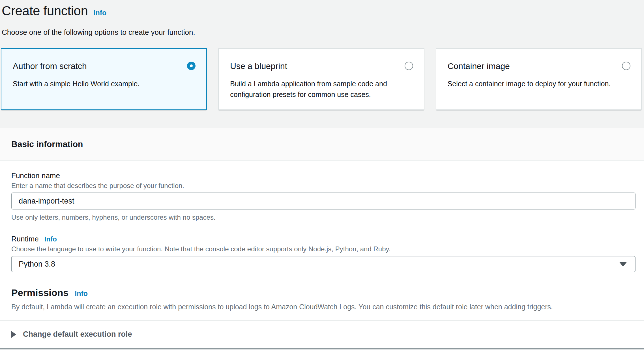  What do you see at coordinates (323, 307) in the screenshot?
I see `permissions-description: By default, Lambda will create an execut…` at bounding box center [323, 307].